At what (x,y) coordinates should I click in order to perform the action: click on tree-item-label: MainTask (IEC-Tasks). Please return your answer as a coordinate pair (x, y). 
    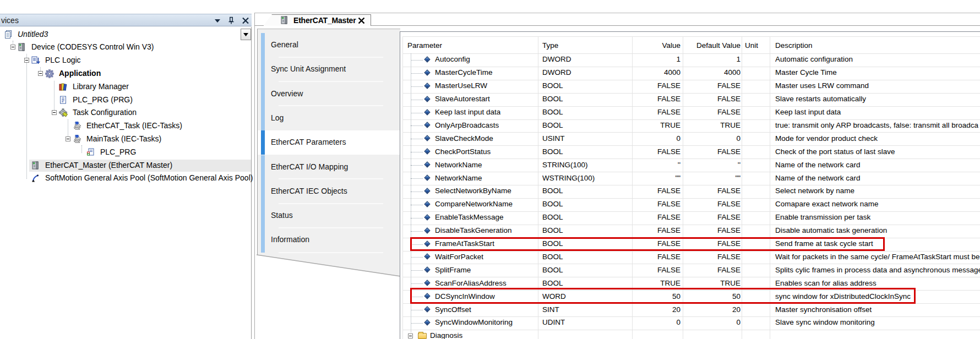
    Looking at the image, I should click on (124, 139).